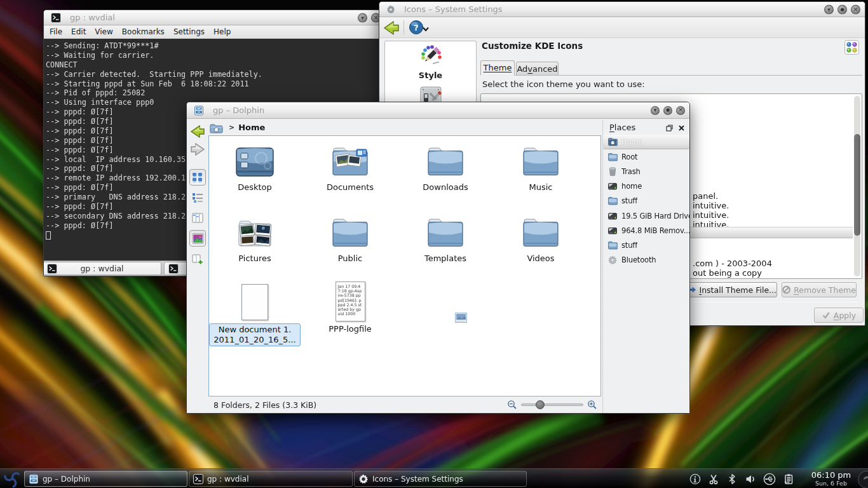 The image size is (868, 488). Describe the element at coordinates (79, 32) in the screenshot. I see `konsole-menu-item: Edit` at that location.